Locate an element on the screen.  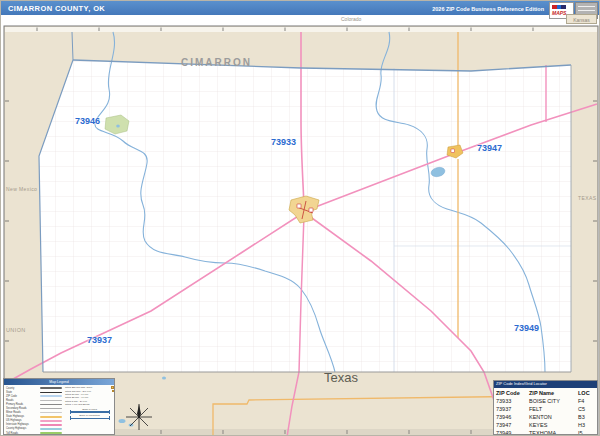
adjacent-county-label-union: UNION is located at coordinates (16, 330).